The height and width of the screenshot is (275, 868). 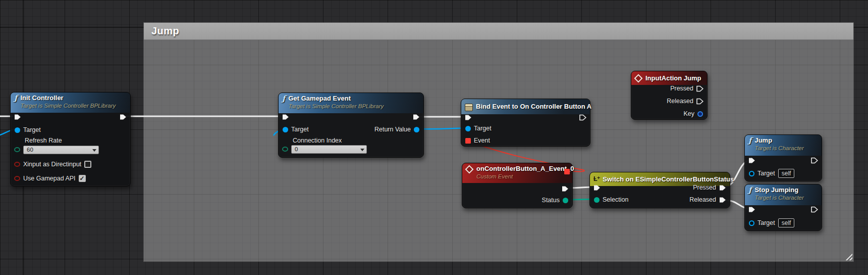 I want to click on node-input-action-jump: InputAction Jump Pressed Released Key, so click(x=669, y=95).